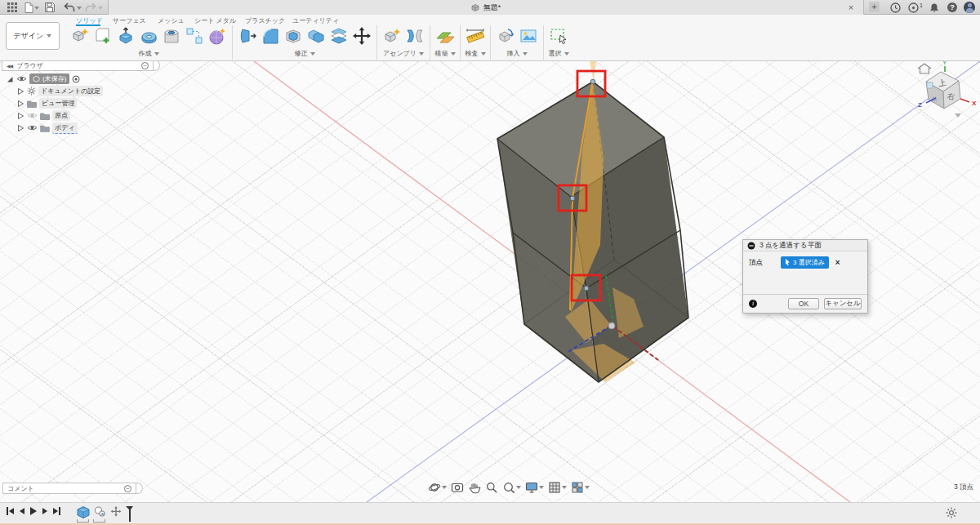 The image size is (980, 525). What do you see at coordinates (78, 65) in the screenshot?
I see `browser-panel-header: ◀◀ ブラウザ −` at bounding box center [78, 65].